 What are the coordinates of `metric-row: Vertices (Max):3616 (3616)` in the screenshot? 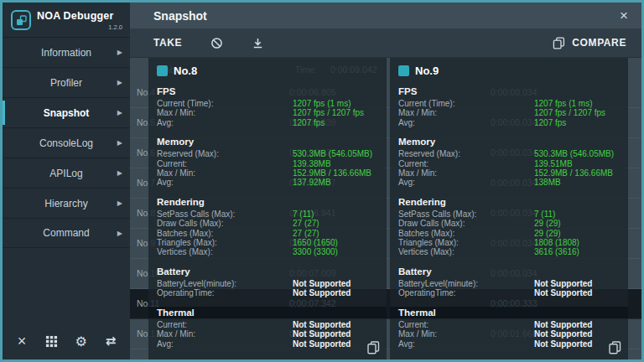 It's located at (509, 251).